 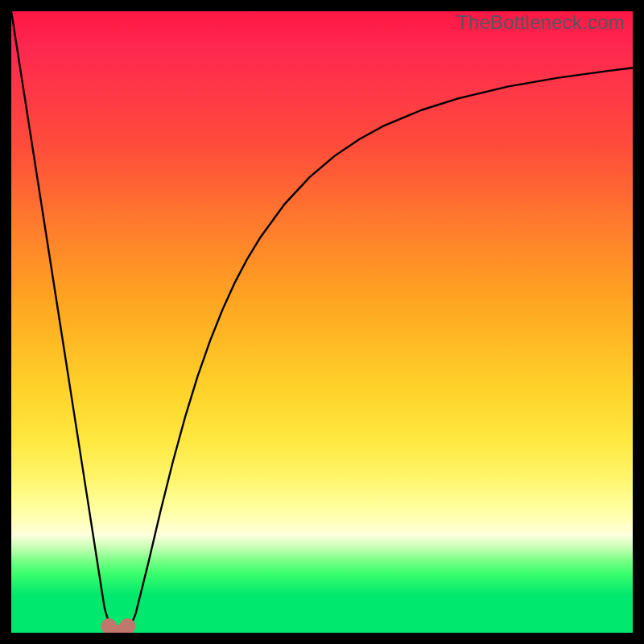 What do you see at coordinates (109, 625) in the screenshot?
I see `valley-left-marker` at bounding box center [109, 625].